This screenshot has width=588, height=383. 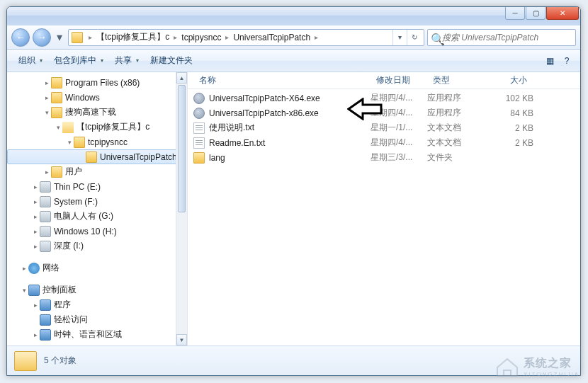 What do you see at coordinates (113, 127) in the screenshot?
I see `tree-item-label: 【tcpip修复工具】c` at bounding box center [113, 127].